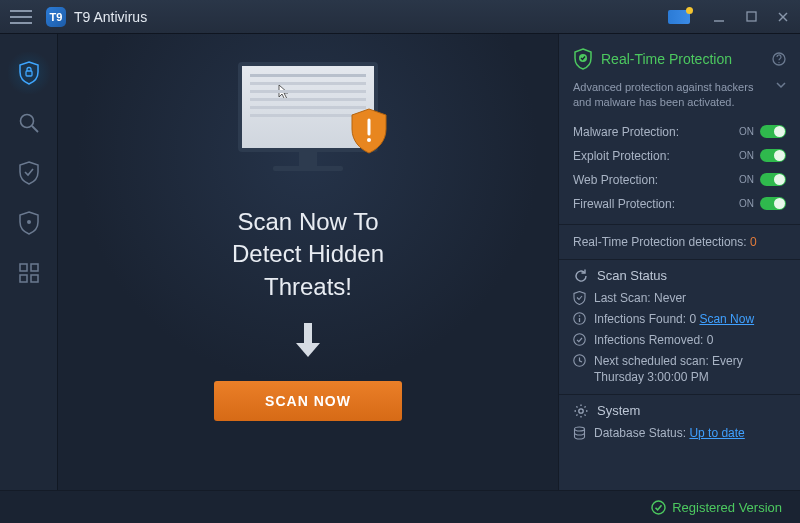 The width and height of the screenshot is (800, 523). I want to click on check-circle-icon, so click(580, 340).